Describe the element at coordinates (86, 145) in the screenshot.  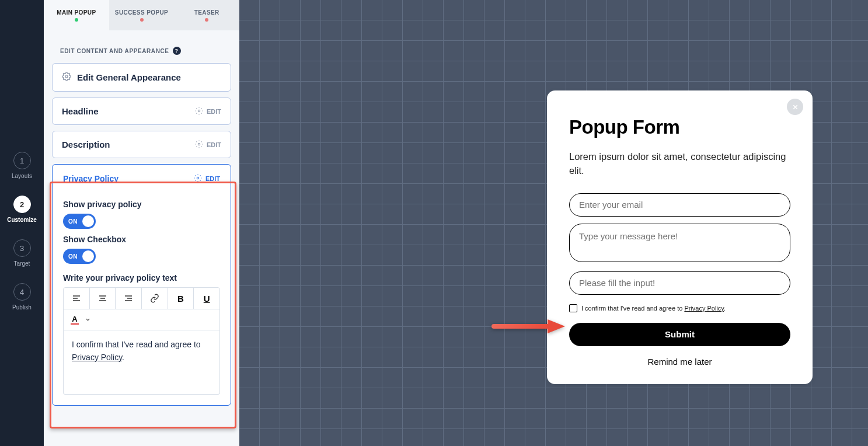
I see `card-title: Description` at that location.